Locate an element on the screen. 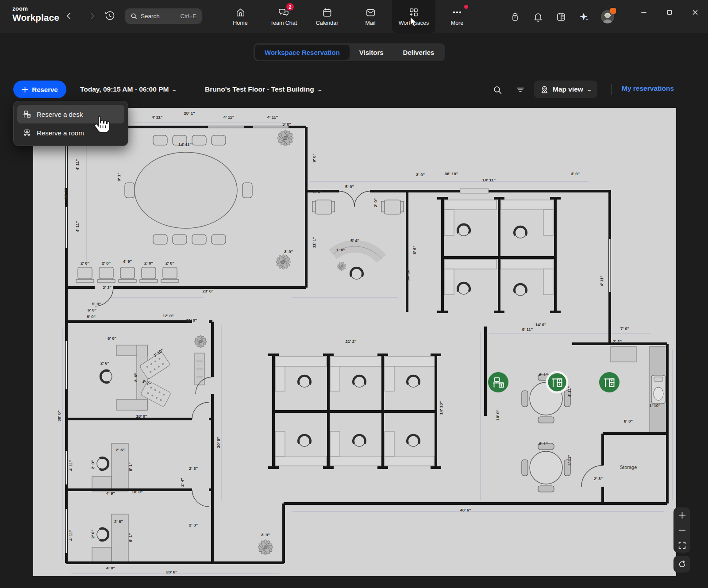  menu-item-label: Reserve a desk is located at coordinates (60, 114).